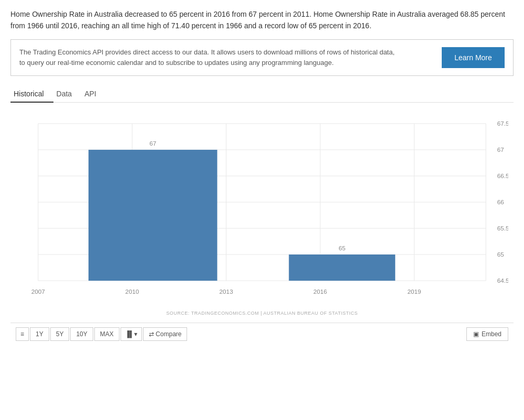  I want to click on compare-button: ⇄ Compare, so click(166, 334).